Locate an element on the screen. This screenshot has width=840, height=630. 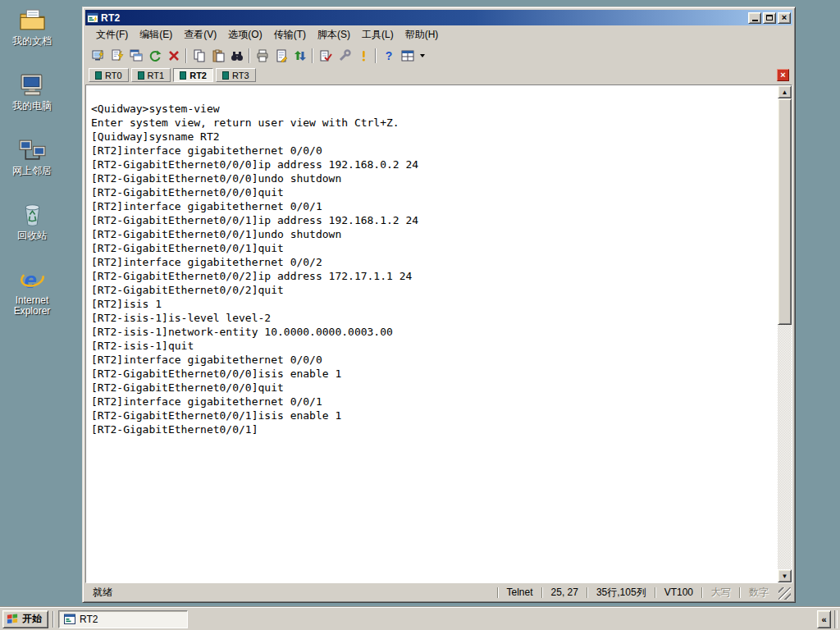
desktop-icon-label: 我的文档 is located at coordinates (32, 41).